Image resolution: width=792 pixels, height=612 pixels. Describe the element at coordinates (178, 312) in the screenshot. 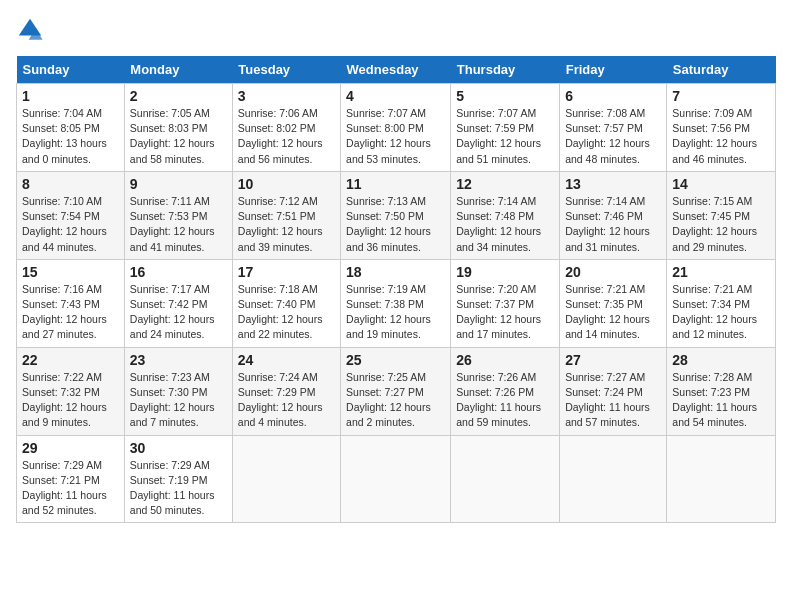

I see `day-info: Sunrise: 7:17 AM Sunset: 7:42 PM Dayligh…` at that location.